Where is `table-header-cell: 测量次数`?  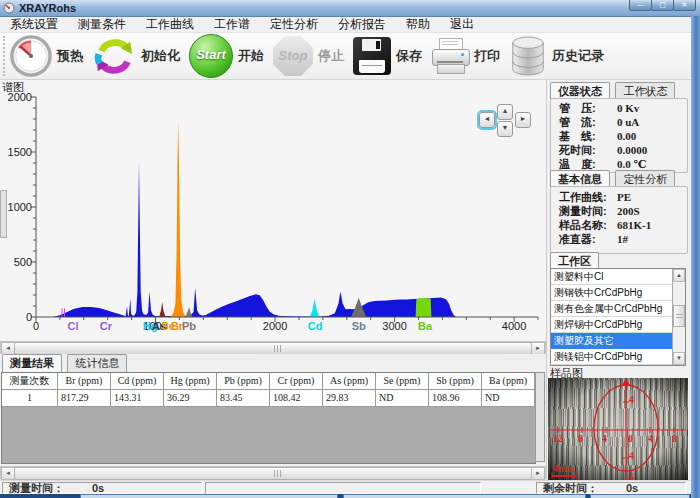
table-header-cell: 测量次数 is located at coordinates (30, 381).